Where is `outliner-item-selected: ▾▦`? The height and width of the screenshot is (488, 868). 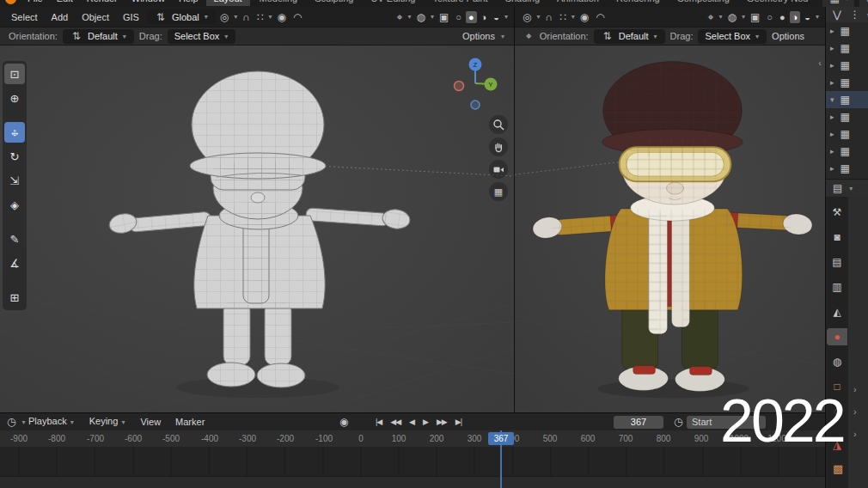
outliner-item-selected: ▾▦ is located at coordinates (847, 100).